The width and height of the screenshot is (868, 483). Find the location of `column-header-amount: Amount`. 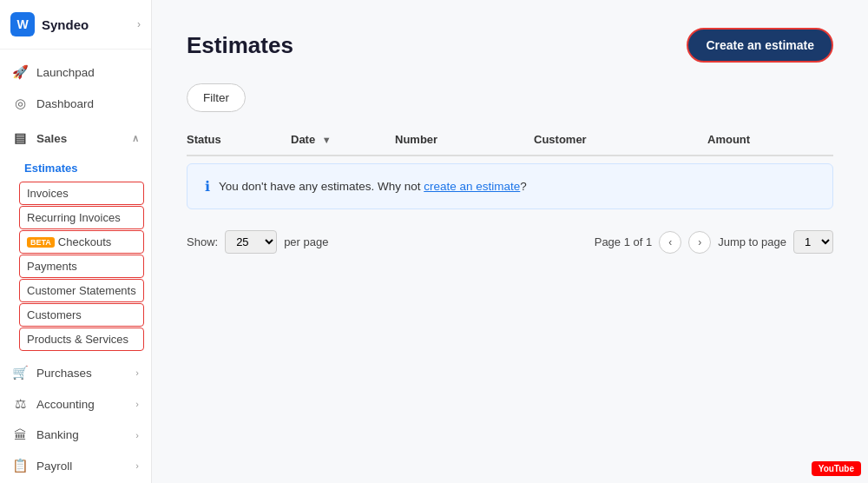

column-header-amount: Amount is located at coordinates (771, 139).